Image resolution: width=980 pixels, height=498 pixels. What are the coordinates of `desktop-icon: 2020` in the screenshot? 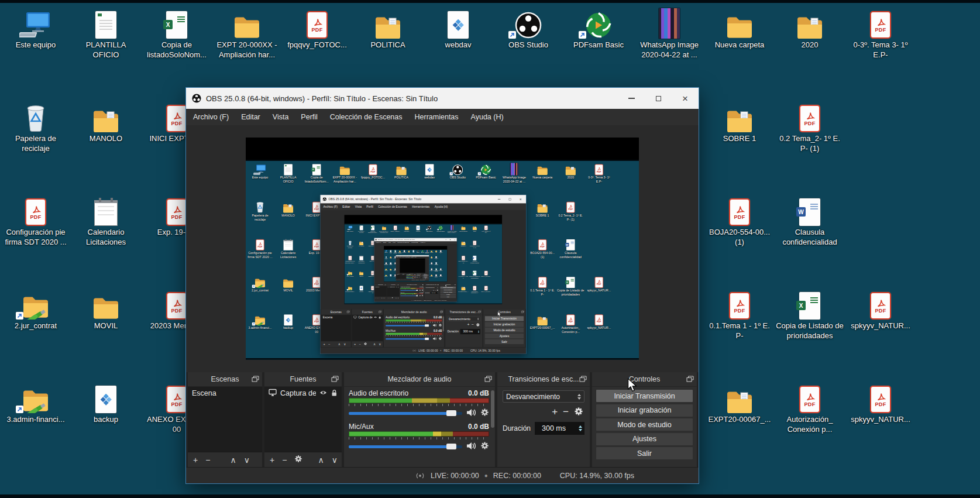 It's located at (810, 28).